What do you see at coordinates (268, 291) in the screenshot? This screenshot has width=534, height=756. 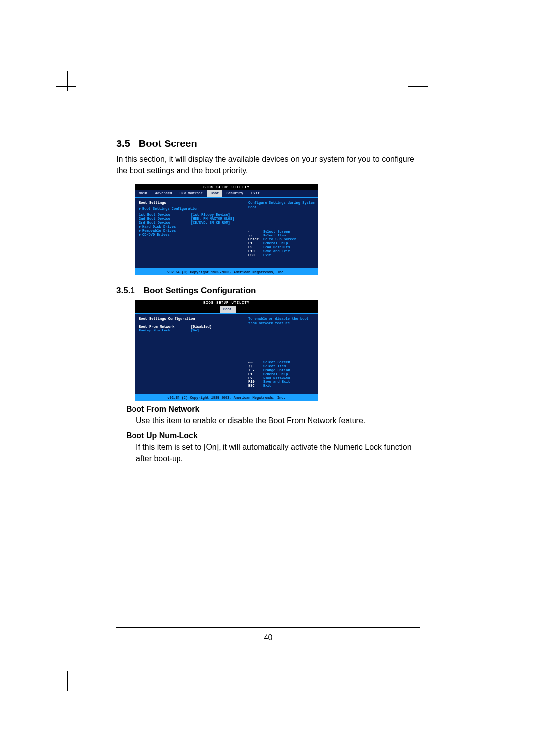 I see `section-3-5-1-heading: 3.5.1 Boot Settings Configuration` at bounding box center [268, 291].